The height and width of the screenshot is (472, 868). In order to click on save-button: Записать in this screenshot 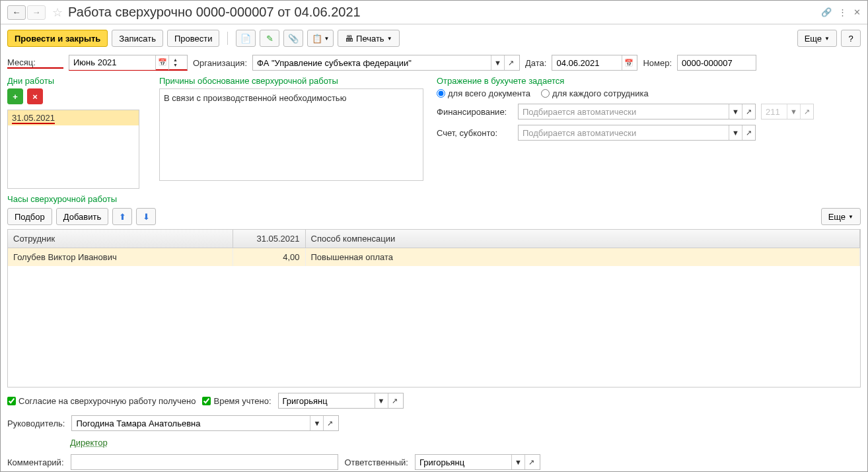, I will do `click(137, 38)`.